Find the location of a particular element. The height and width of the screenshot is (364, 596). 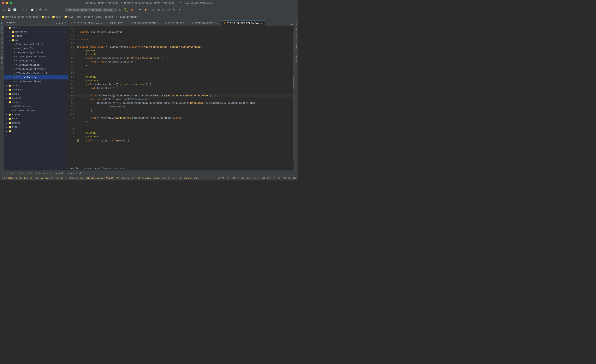

tree-item-CustomConfigNotifier: ● CustomConfigNotifier is located at coordinates (36, 53).